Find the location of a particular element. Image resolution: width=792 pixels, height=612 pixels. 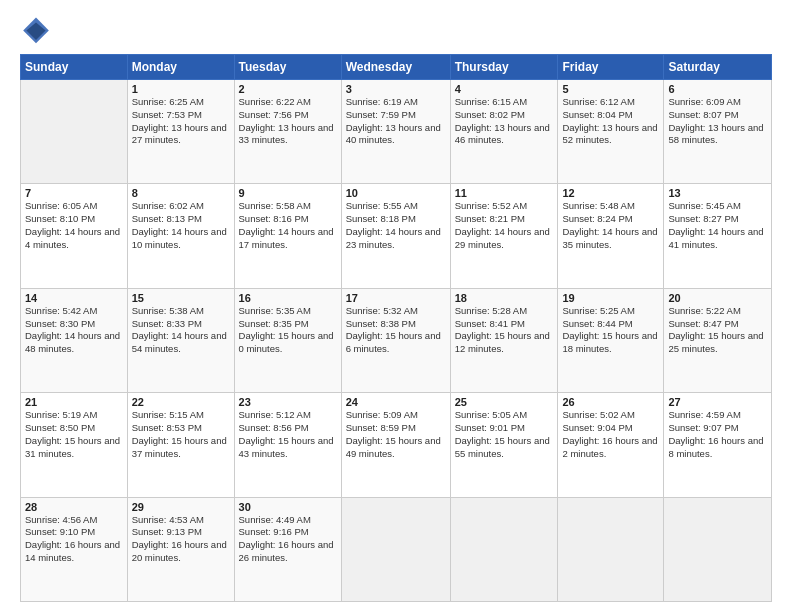

day-info: Sunrise: 5:52 AMSunset: 8:21 PMDaylight:… is located at coordinates (504, 226).